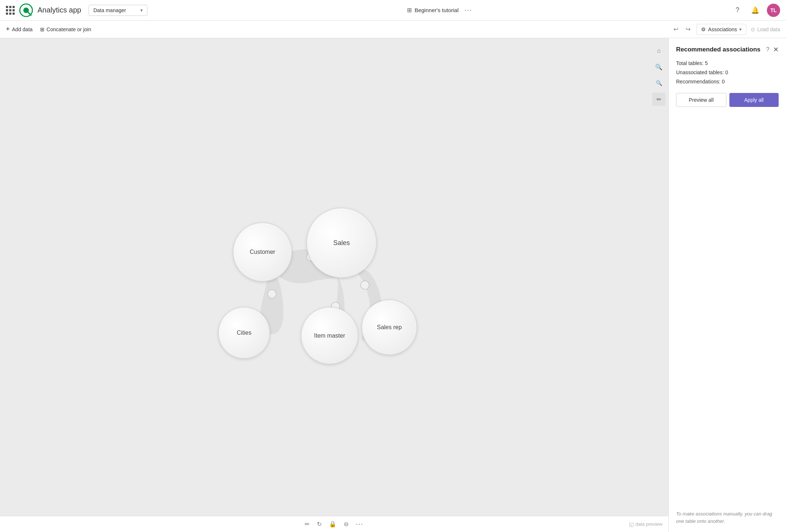  Describe the element at coordinates (433, 10) in the screenshot. I see `tutorial-button: ⊞ Beginner's tutorial` at that location.